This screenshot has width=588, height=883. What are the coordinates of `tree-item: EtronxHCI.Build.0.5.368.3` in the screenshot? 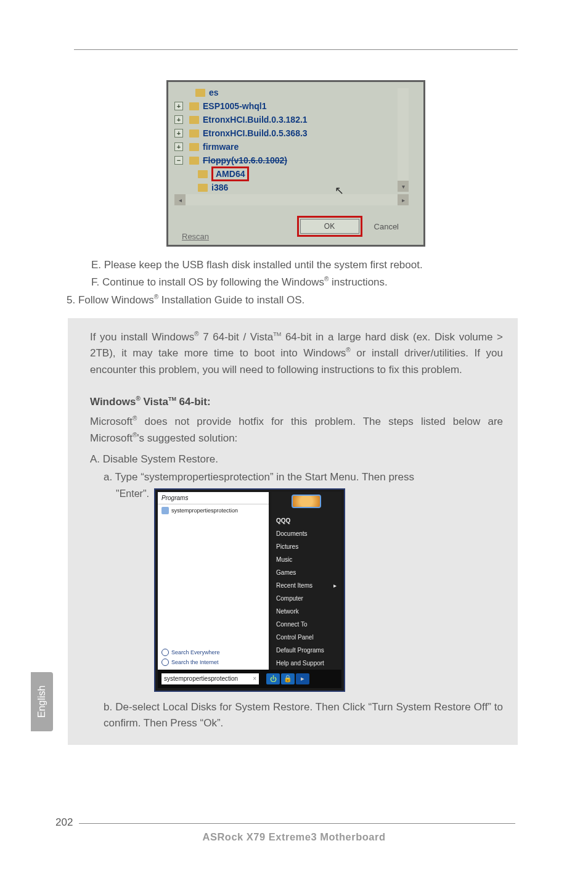 It's located at (255, 133).